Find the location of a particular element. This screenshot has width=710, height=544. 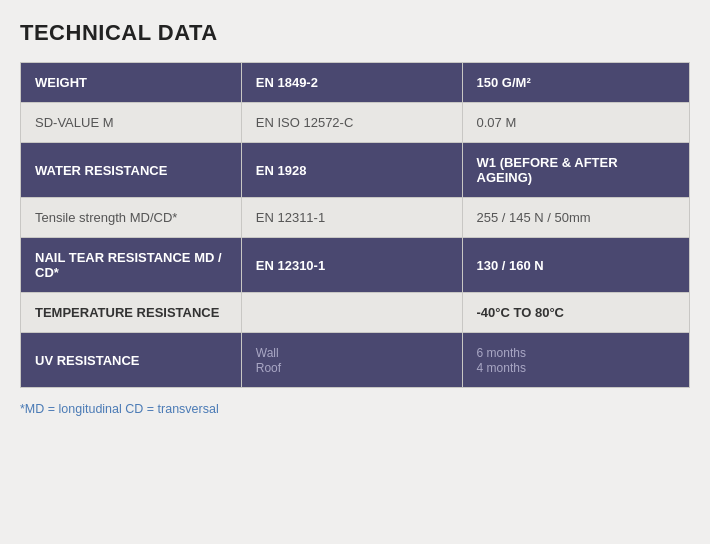

table-row-col1: SD-VALUE M is located at coordinates (132, 123).